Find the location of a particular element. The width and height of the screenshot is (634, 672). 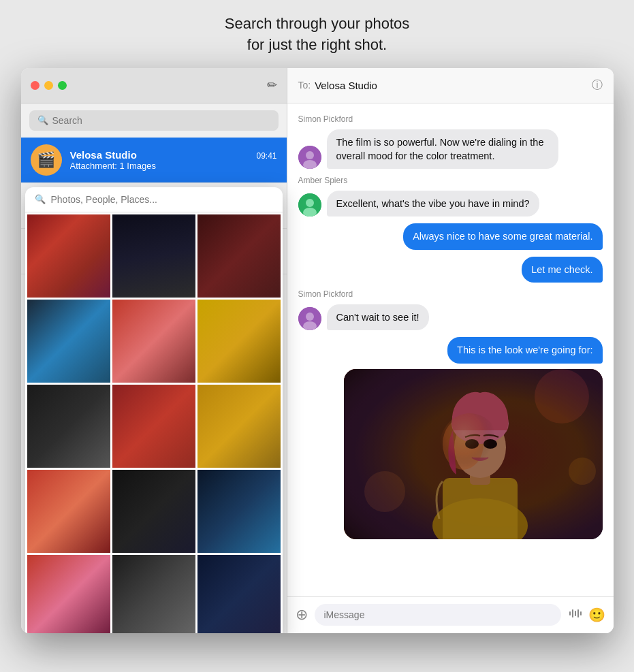

close-button is located at coordinates (35, 86).